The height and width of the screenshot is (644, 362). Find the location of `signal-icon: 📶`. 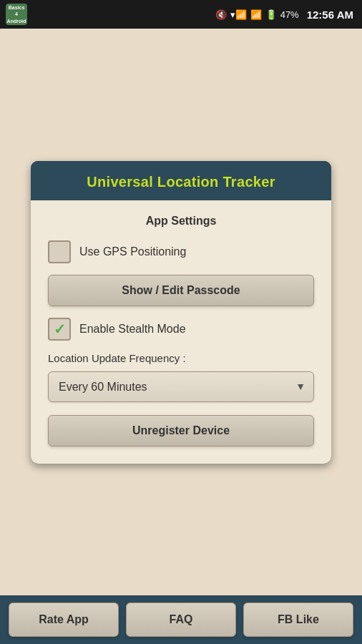

signal-icon: 📶 is located at coordinates (256, 14).